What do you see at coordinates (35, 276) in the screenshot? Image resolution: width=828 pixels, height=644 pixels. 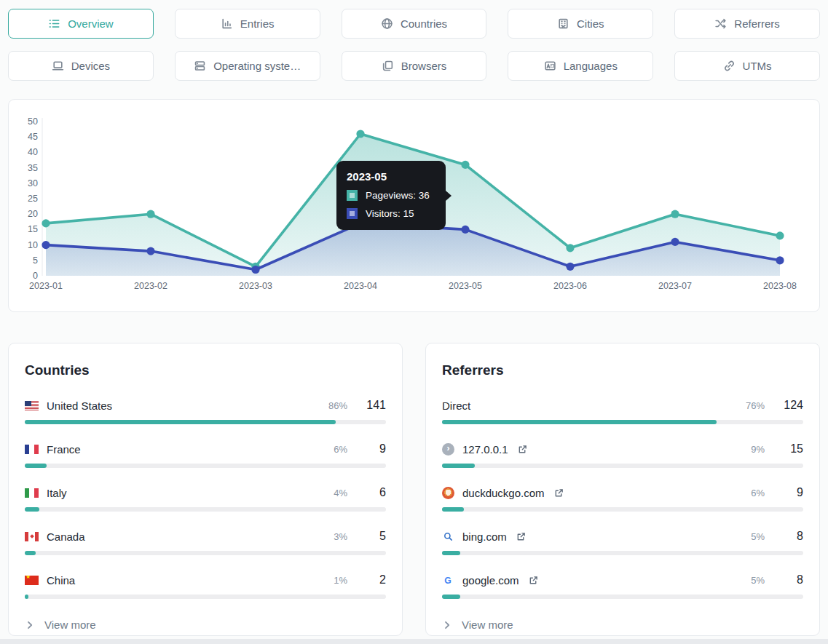 I see `svg-text: 0` at bounding box center [35, 276].